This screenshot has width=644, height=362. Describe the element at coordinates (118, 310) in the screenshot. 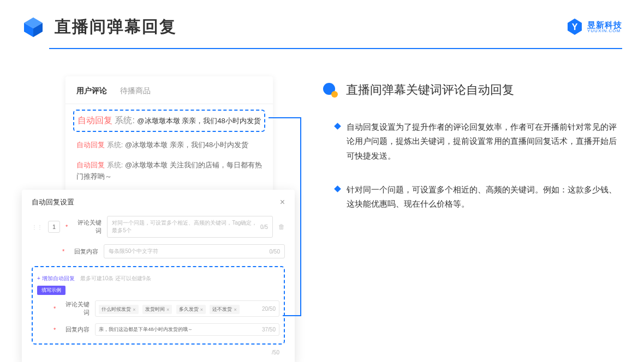

I see `tag-item: 什么时候发货×` at that location.